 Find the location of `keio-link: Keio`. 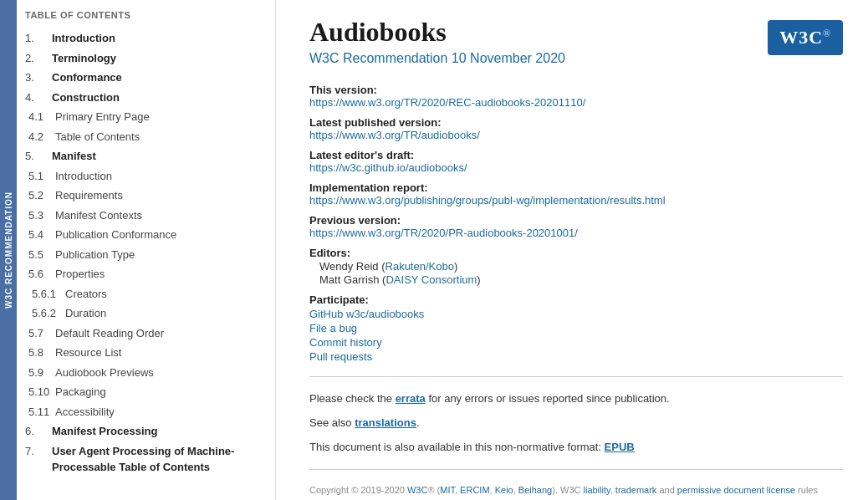

keio-link: Keio is located at coordinates (504, 490).